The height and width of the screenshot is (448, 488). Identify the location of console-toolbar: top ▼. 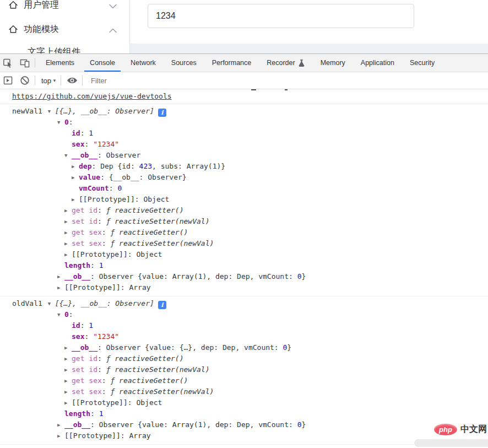
(244, 80).